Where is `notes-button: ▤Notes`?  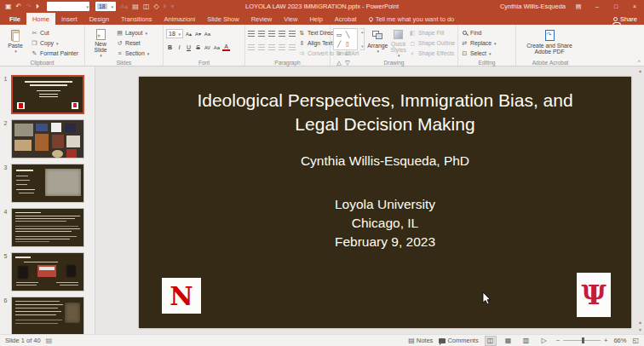 notes-button: ▤Notes is located at coordinates (421, 341).